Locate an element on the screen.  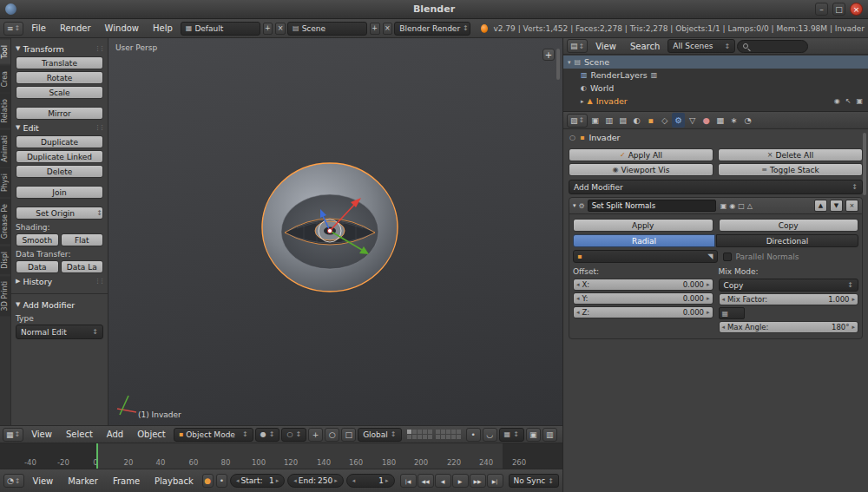
tab-world: ◐ is located at coordinates (637, 120).